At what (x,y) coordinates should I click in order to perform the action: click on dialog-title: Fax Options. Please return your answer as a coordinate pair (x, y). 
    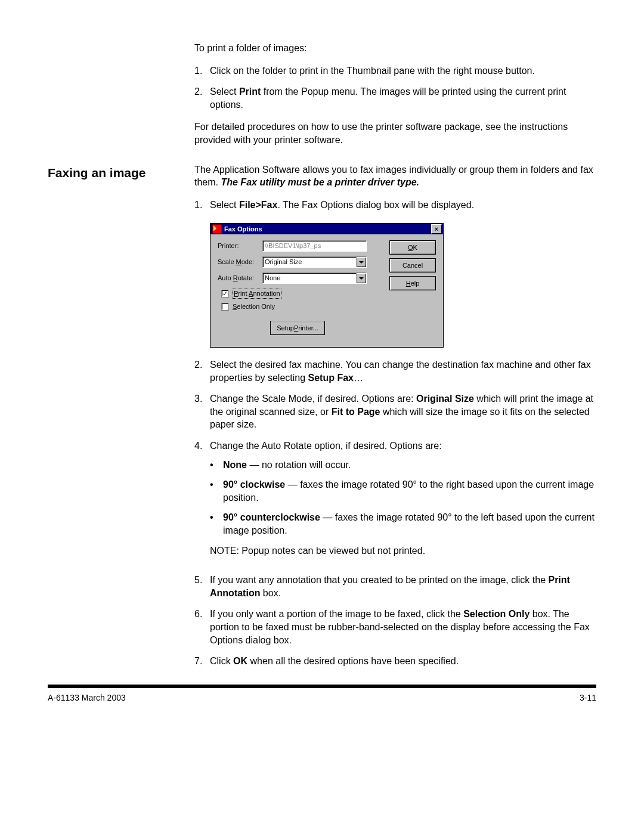
    Looking at the image, I should click on (243, 229).